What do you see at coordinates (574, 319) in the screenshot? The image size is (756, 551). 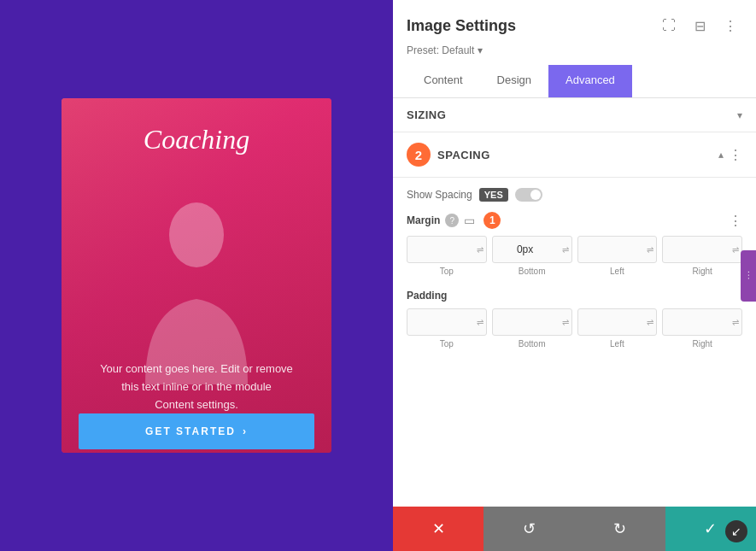 I see `padding-group: Padding ⇌ Top ⇌` at bounding box center [574, 319].